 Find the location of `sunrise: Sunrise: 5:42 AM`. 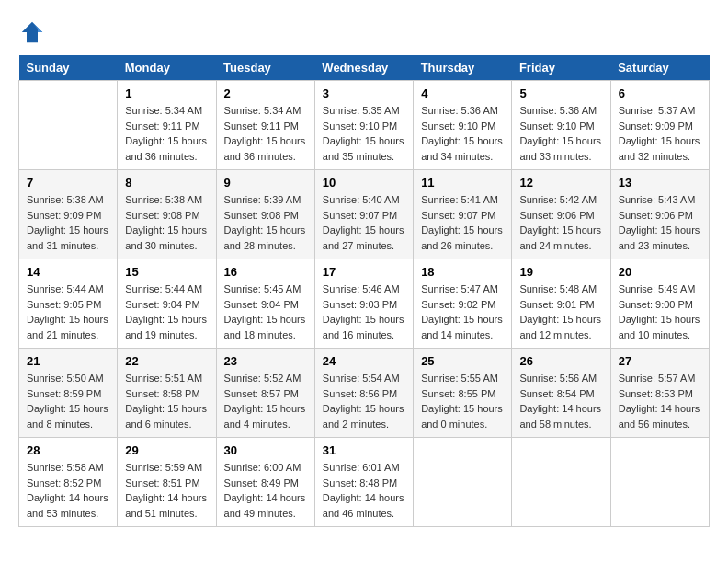

sunrise: Sunrise: 5:42 AM is located at coordinates (558, 200).